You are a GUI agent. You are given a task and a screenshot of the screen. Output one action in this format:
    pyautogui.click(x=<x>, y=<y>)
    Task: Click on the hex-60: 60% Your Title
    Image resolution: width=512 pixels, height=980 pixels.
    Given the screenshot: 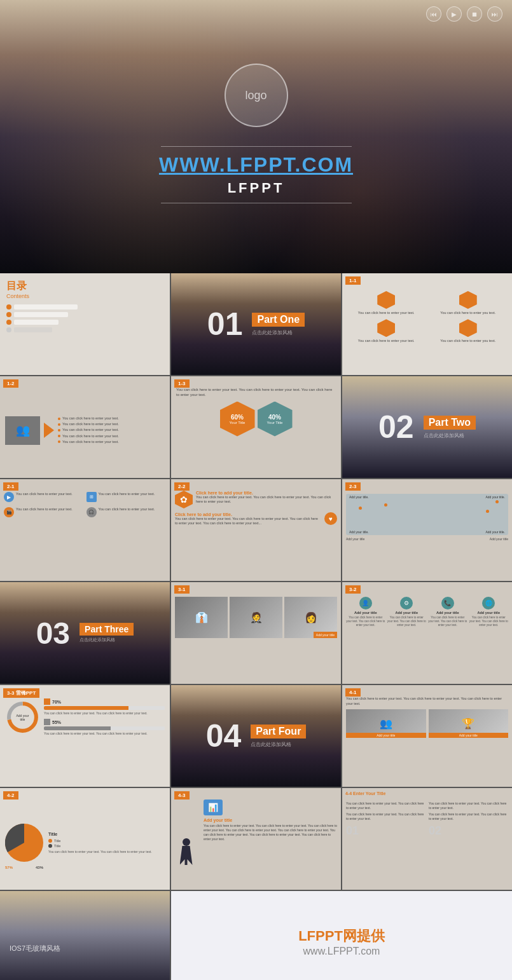 What is the action you would take?
    pyautogui.click(x=238, y=419)
    